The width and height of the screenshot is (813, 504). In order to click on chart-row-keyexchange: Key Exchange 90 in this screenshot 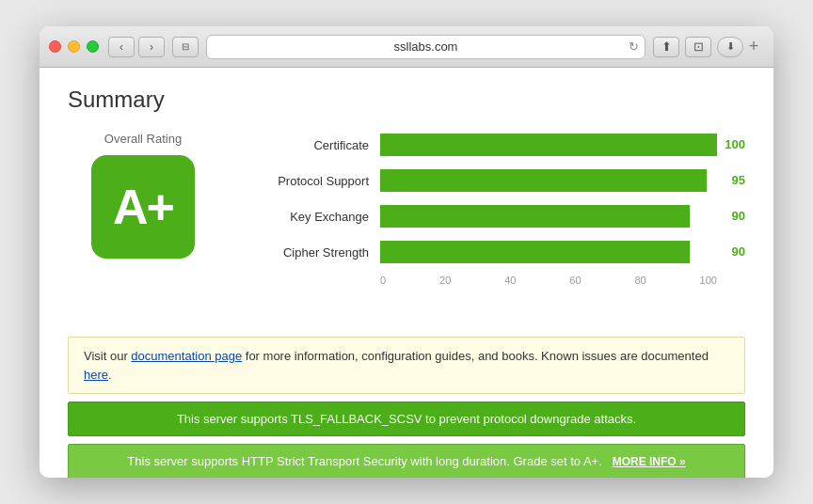, I will do `click(501, 216)`.